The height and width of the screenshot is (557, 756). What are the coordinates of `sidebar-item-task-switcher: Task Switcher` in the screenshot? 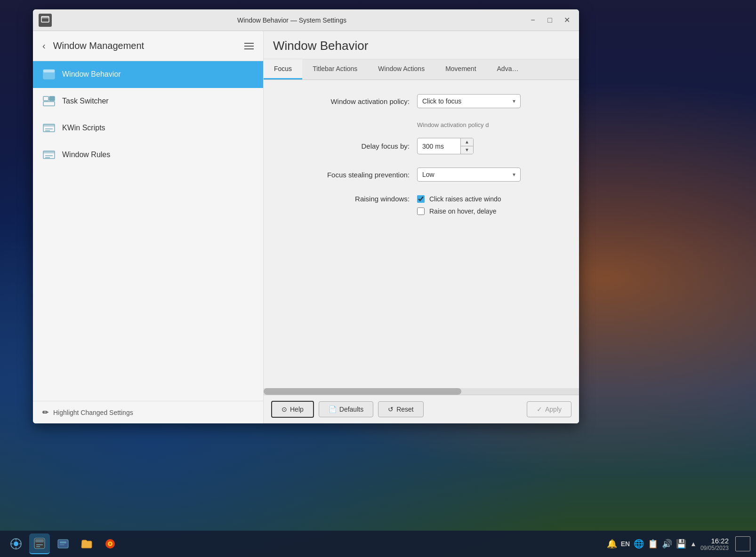 It's located at (148, 102).